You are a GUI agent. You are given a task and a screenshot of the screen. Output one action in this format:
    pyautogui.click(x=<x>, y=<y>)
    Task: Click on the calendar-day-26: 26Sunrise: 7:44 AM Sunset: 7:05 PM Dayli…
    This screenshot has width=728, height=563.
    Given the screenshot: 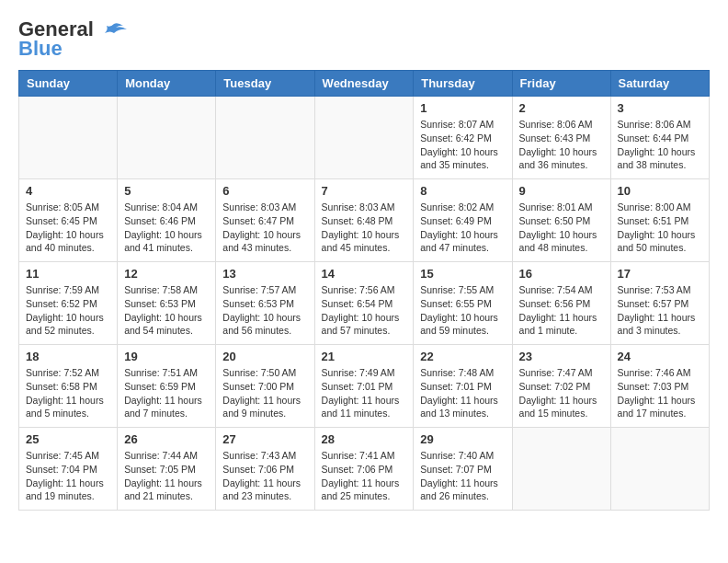 What is the action you would take?
    pyautogui.click(x=167, y=469)
    